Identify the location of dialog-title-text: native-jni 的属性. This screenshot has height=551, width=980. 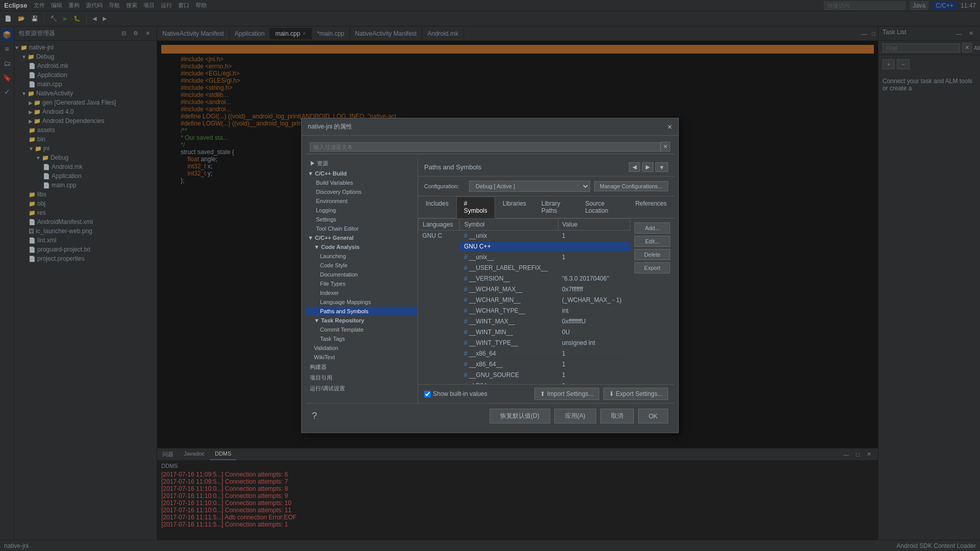
(330, 127).